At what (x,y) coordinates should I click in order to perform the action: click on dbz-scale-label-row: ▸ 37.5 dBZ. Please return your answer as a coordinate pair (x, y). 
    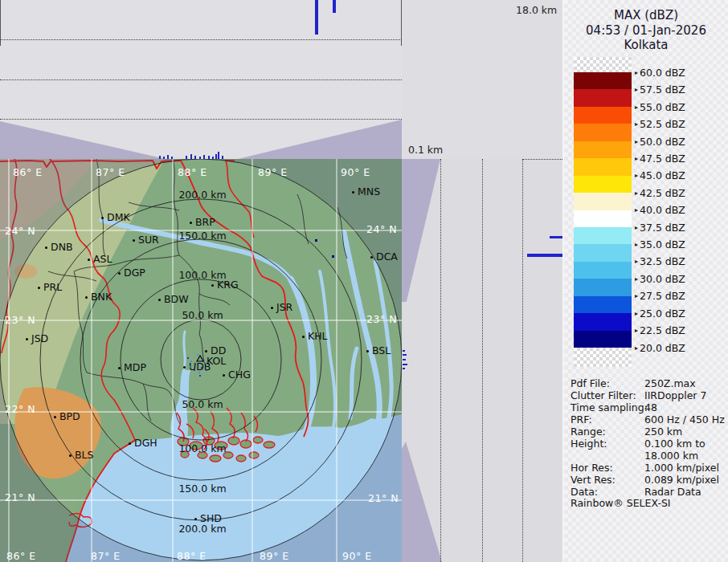
    Looking at the image, I should click on (661, 228).